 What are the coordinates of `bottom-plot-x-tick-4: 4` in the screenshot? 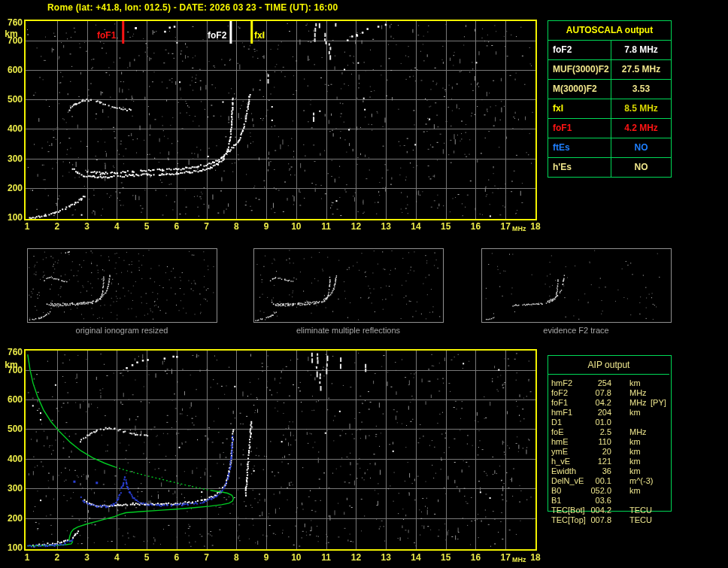 It's located at (117, 557).